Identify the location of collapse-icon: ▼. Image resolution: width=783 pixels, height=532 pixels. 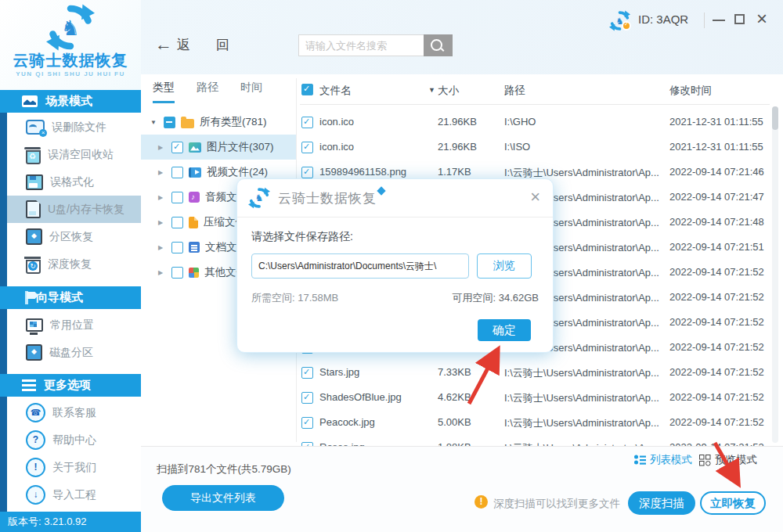
(154, 122).